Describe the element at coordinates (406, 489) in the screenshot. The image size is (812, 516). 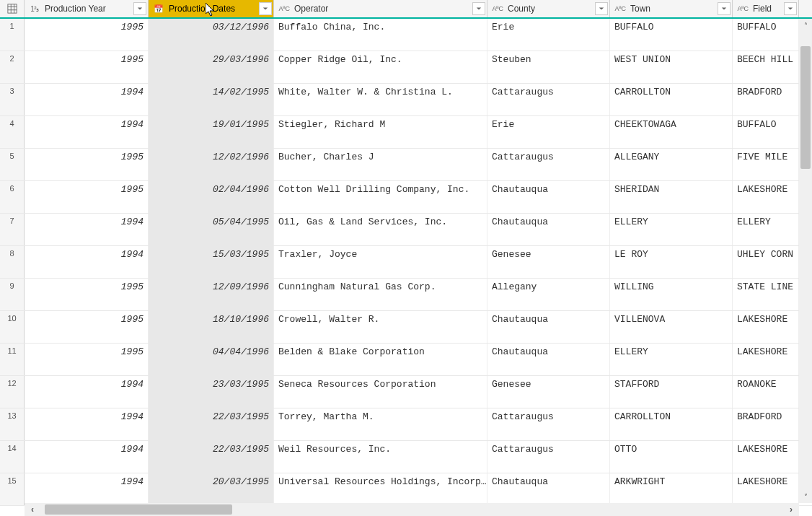
I see `table-row: 15199420/03/1995Universal Resources Hold…` at that location.